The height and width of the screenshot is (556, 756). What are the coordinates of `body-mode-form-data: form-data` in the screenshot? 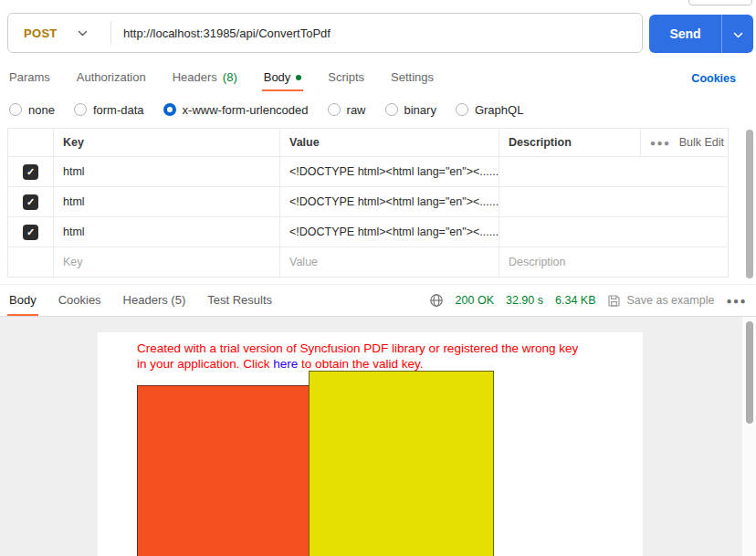 It's located at (110, 110).